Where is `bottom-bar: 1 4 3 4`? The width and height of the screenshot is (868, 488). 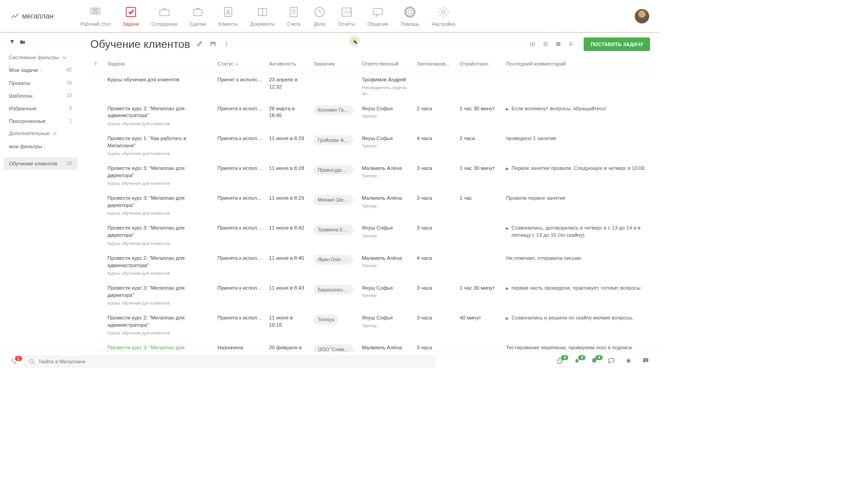 bottom-bar: 1 4 3 4 is located at coordinates (330, 361).